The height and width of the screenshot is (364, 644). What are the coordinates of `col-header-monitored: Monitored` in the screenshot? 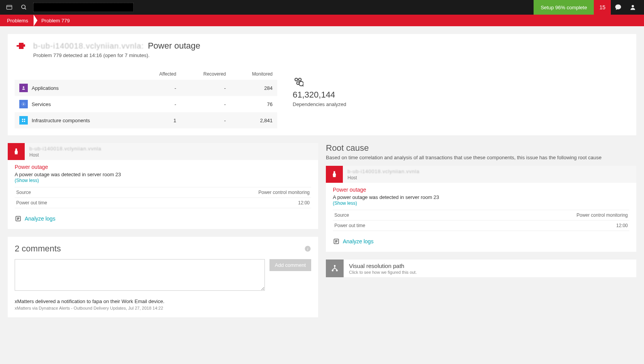 It's located at (254, 74).